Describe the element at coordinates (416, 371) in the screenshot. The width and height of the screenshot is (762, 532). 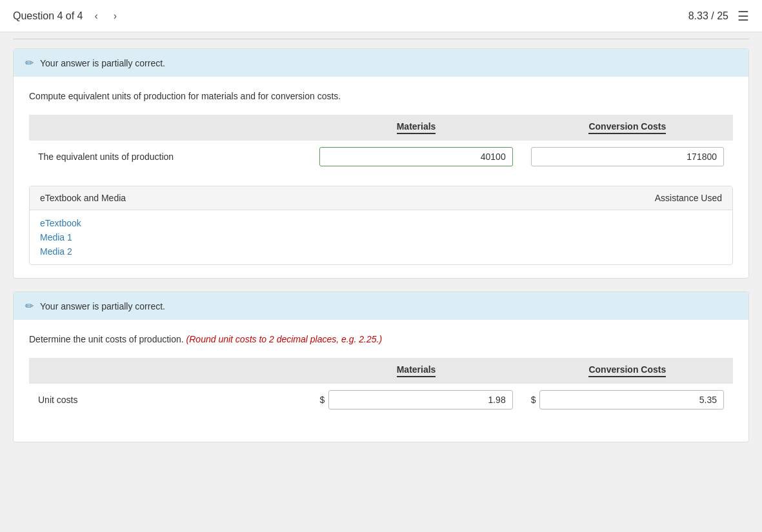
I see `table2-materials-header: Materials` at that location.